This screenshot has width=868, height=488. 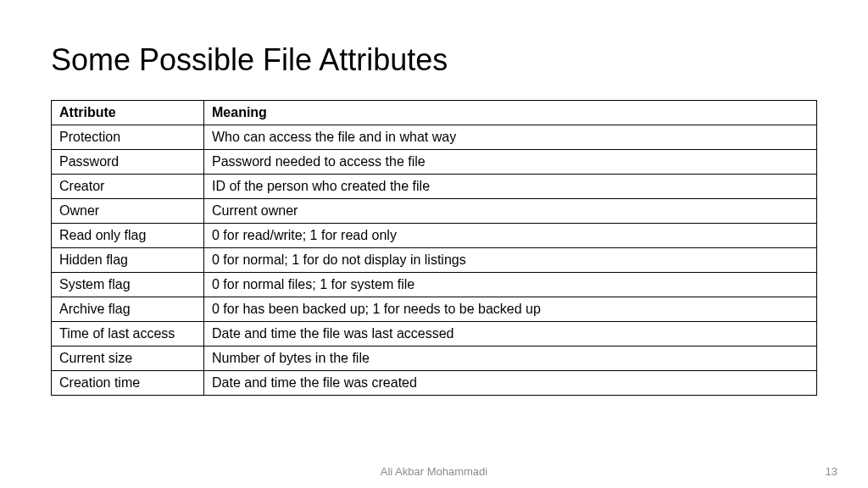 I want to click on table-row: CreatorID of the person who created the …, so click(x=434, y=186).